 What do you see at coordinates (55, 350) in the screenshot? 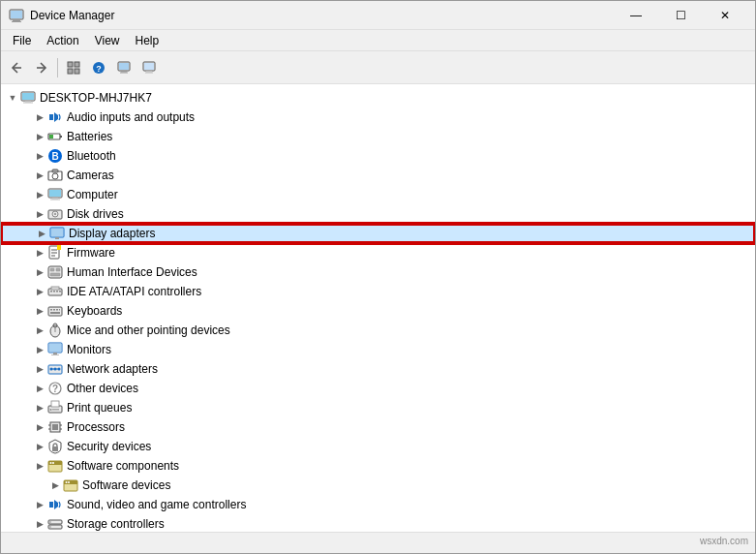
I see `monitors-icon` at bounding box center [55, 350].